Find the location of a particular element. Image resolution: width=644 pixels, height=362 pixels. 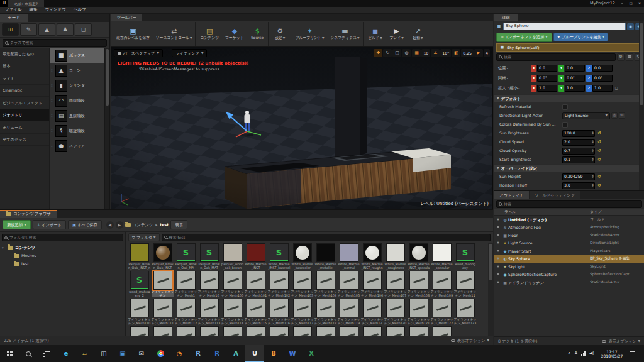

placeable-item: ∷ ◠ 曲線階段 is located at coordinates (77, 101).